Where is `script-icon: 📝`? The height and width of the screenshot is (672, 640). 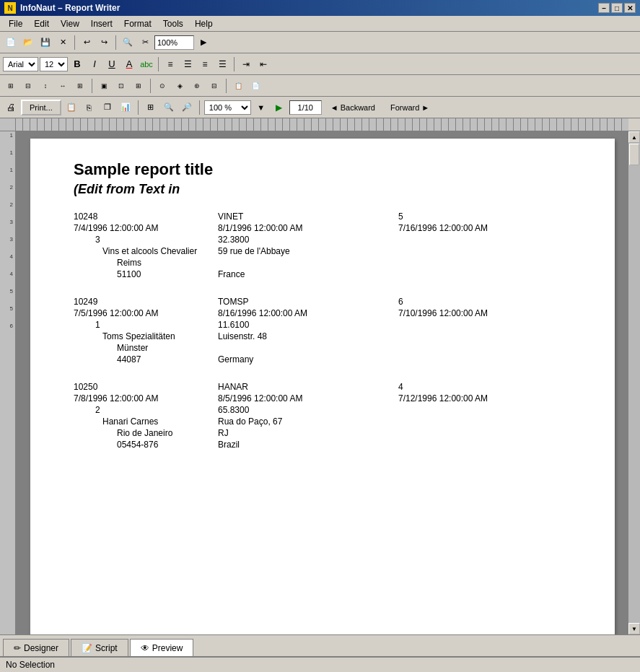 script-icon: 📝 is located at coordinates (87, 648).